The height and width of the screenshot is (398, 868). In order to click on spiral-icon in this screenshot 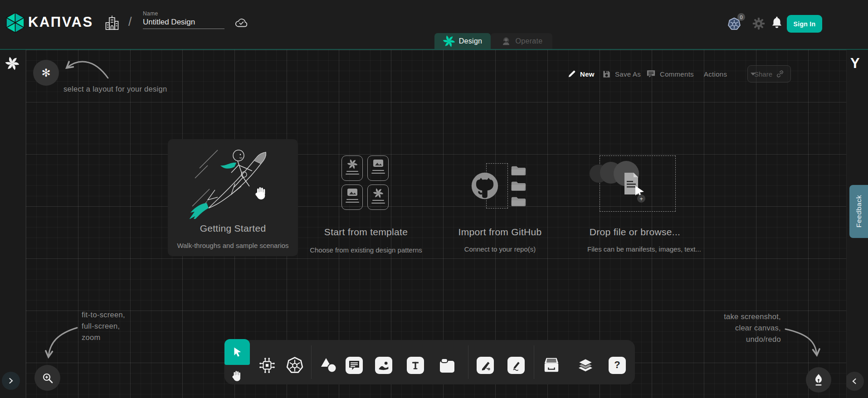, I will do `click(352, 164)`.